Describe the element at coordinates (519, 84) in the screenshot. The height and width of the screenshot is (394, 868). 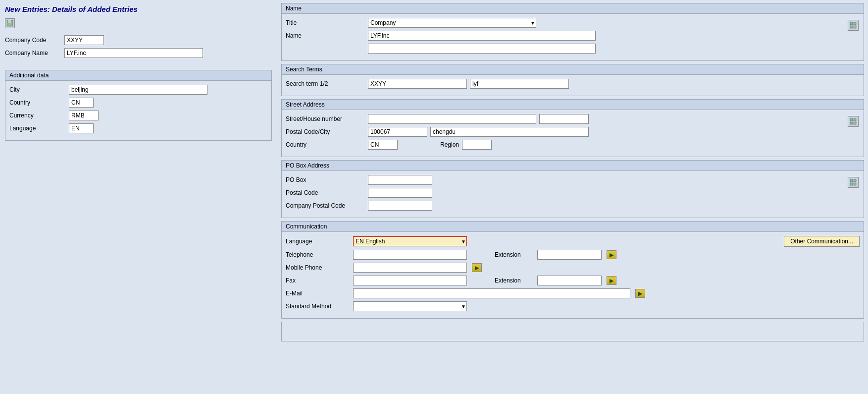
I see `search-term-2-input` at that location.